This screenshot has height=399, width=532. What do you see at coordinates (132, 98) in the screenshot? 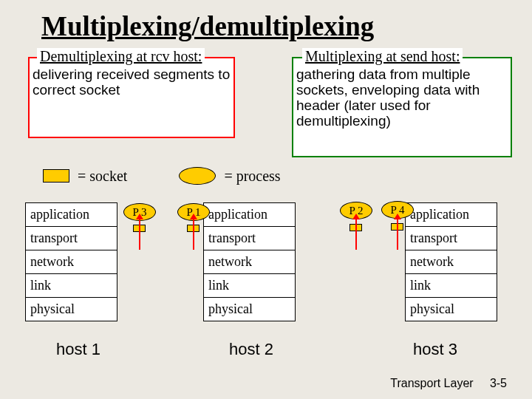
I see `demux-box: Demultiplexing at rcv host: delivering r…` at bounding box center [132, 98].